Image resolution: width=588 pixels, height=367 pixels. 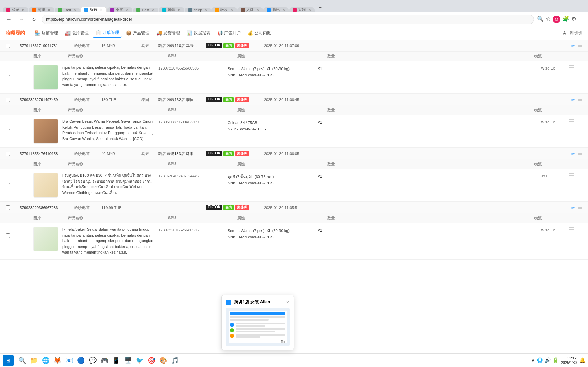 I want to click on taskbar-app-icon-9: 🖥️, so click(x=128, y=360).